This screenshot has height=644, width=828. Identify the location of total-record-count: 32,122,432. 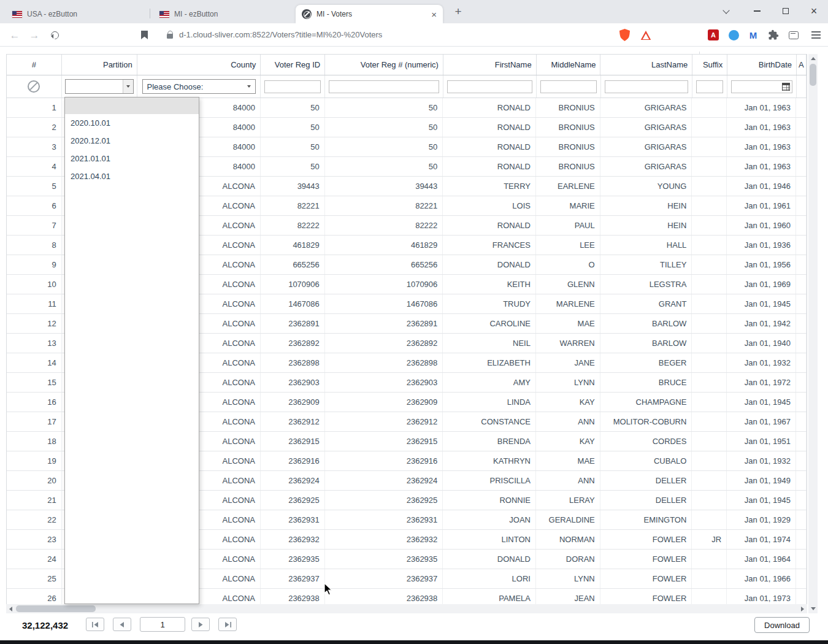
(45, 626).